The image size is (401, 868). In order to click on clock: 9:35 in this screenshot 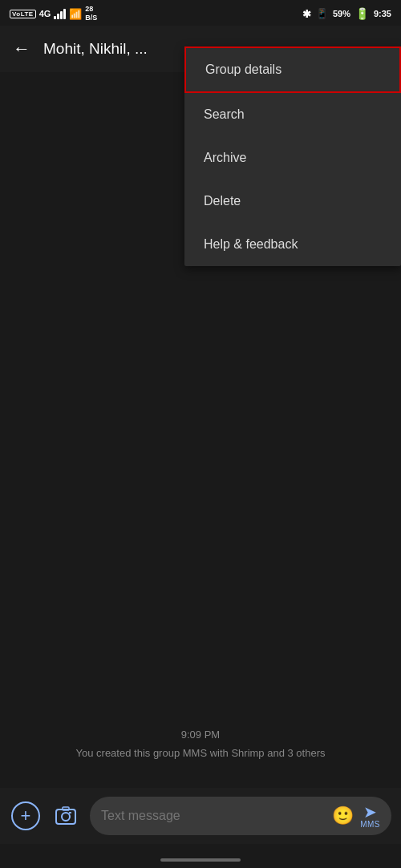, I will do `click(383, 14)`.